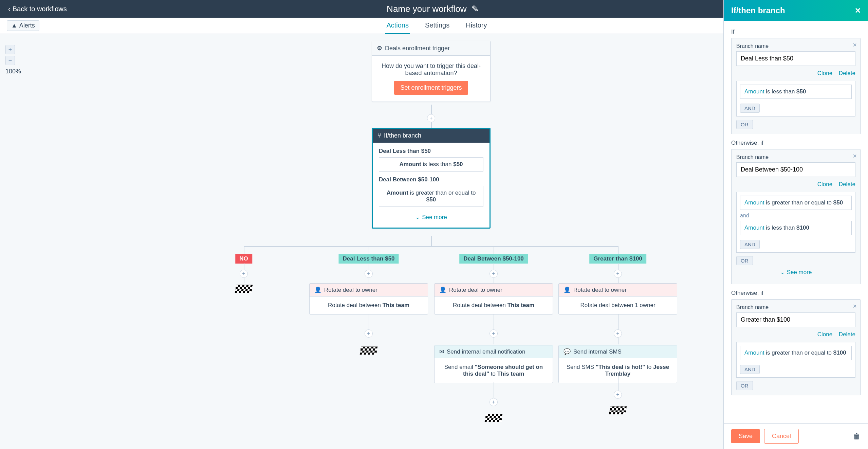 Image resolution: width=868 pixels, height=449 pixels. I want to click on card-body: Send email "Someone should get on this d…, so click(494, 371).